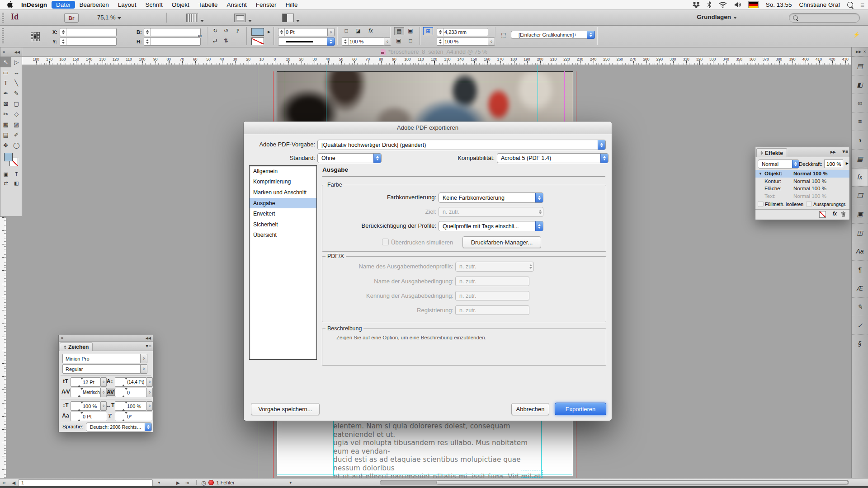 The image size is (868, 488). What do you see at coordinates (226, 31) in the screenshot?
I see `rotate-ccw-icon: ↺` at bounding box center [226, 31].